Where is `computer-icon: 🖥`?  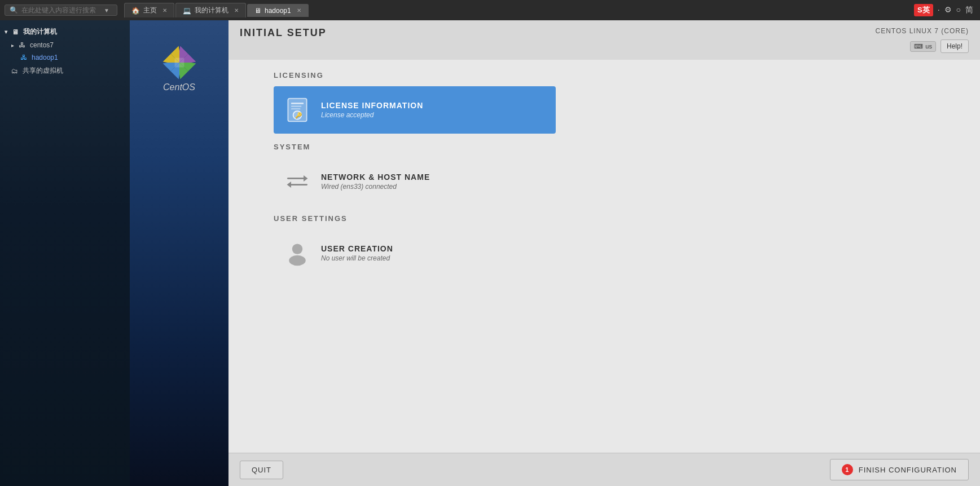 computer-icon: 🖥 is located at coordinates (15, 32).